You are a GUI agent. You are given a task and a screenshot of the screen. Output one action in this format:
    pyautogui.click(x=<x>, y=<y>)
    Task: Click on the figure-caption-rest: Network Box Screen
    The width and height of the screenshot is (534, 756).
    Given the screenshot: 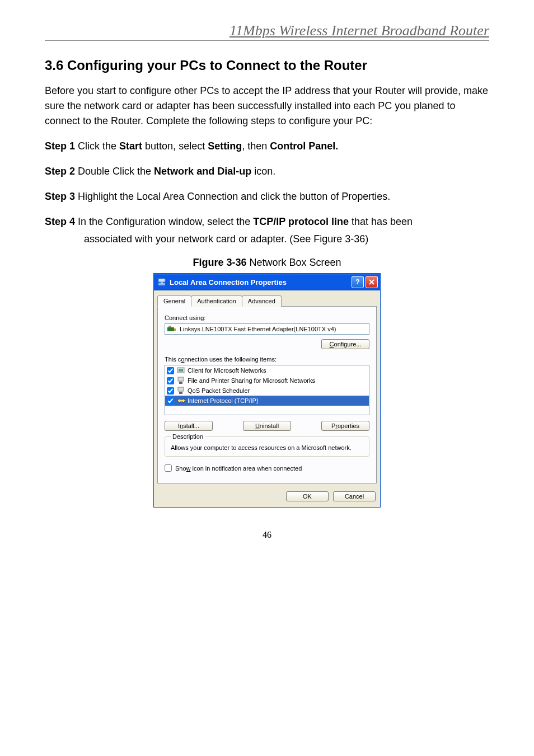 What is the action you would take?
    pyautogui.click(x=293, y=262)
    